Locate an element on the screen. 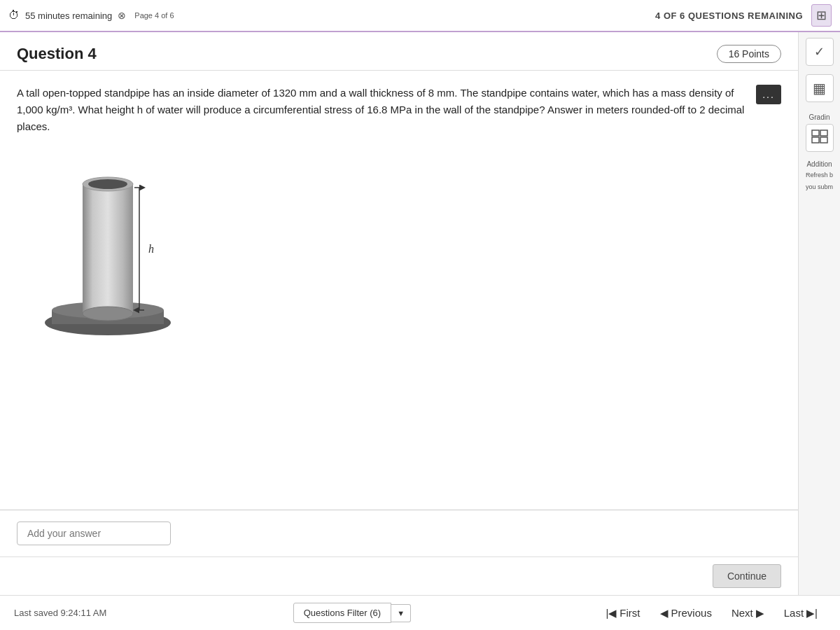 The height and width of the screenshot is (630, 840). timer-icon: ⏱ is located at coordinates (14, 15).